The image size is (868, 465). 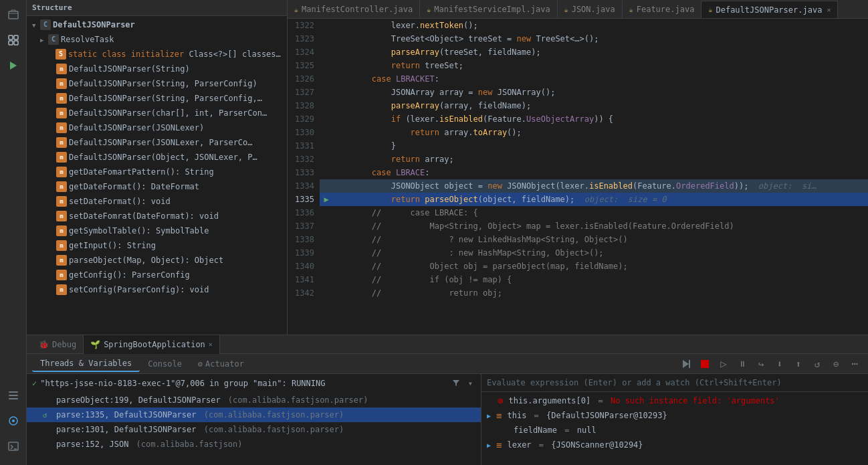 I want to click on tree-item: m DefaultJSONParser(JSONLexer, ParserCo…, so click(x=156, y=143).